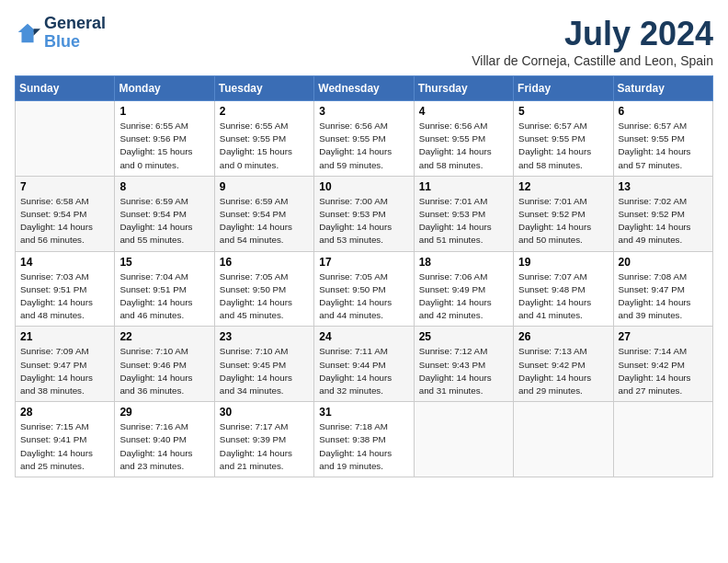 The height and width of the screenshot is (563, 728). What do you see at coordinates (563, 337) in the screenshot?
I see `day-number: 26` at bounding box center [563, 337].